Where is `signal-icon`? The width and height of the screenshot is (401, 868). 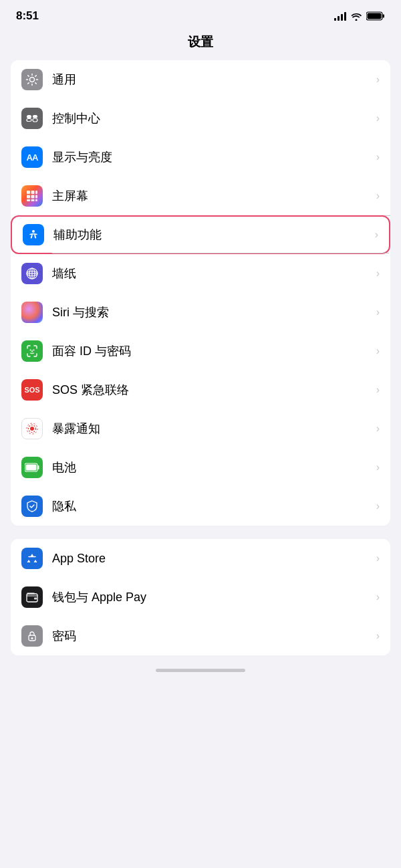
signal-icon is located at coordinates (340, 16).